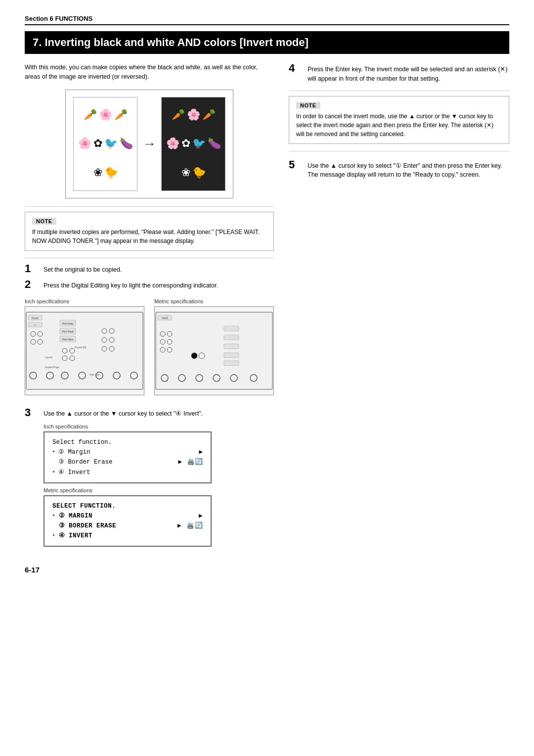 This screenshot has height=756, width=534. I want to click on disp-margin-arrow: ▶, so click(201, 452).